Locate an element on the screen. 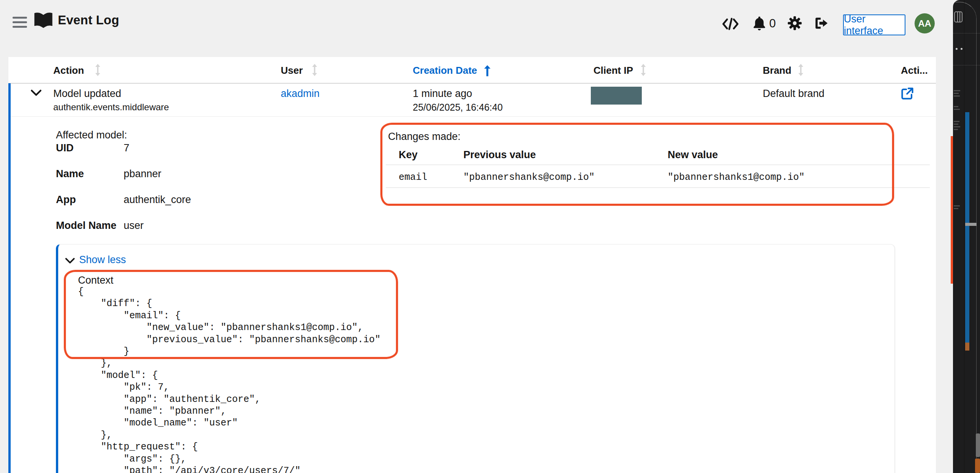  panes-icon is located at coordinates (958, 17).